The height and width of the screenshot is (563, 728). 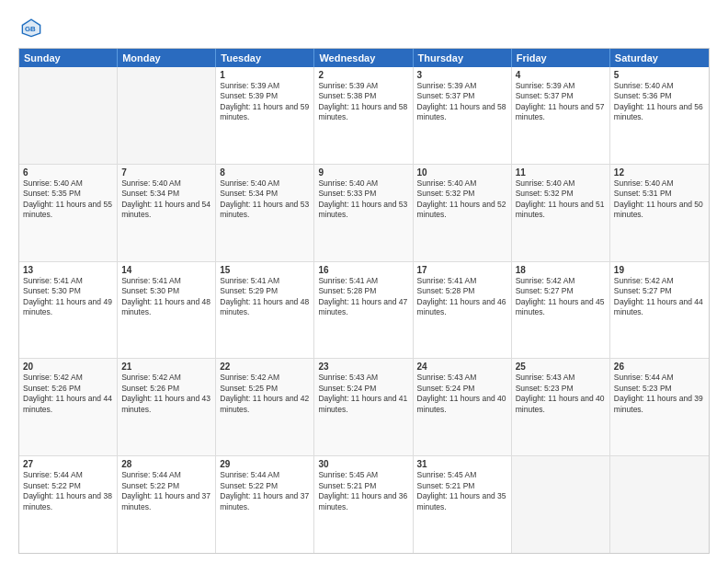 What do you see at coordinates (167, 213) in the screenshot?
I see `calendar-cell: 7Sunrise: 5:40 AMSunset: 5:34 PMDaylight…` at bounding box center [167, 213].